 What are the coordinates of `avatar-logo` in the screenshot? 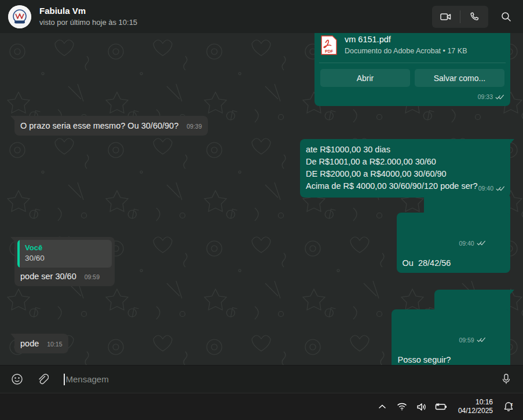 It's located at (20, 17).